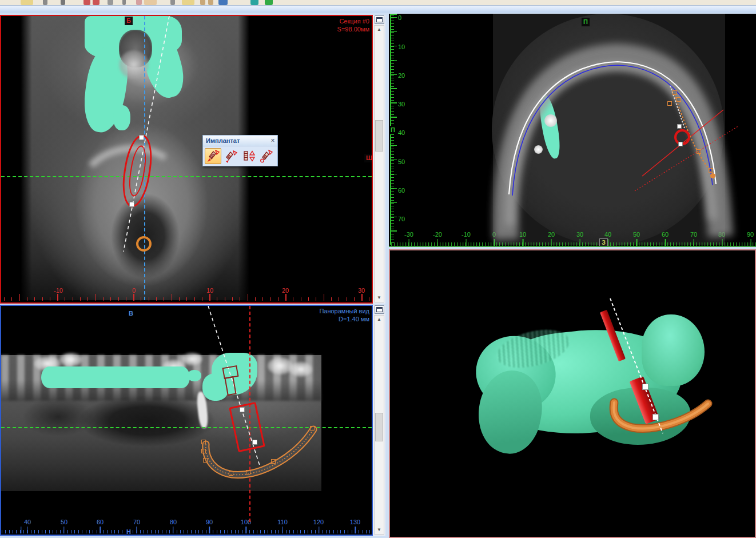 This screenshot has height=538, width=756. I want to click on orientation-label-bottom: Н, so click(129, 532).